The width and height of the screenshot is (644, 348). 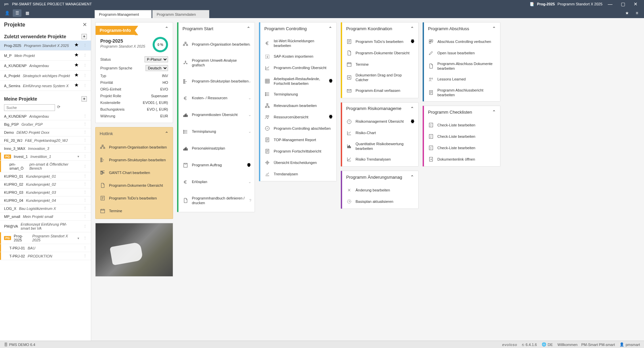 I want to click on card-item: Programm-Dokumente Übersicht, so click(x=380, y=53).